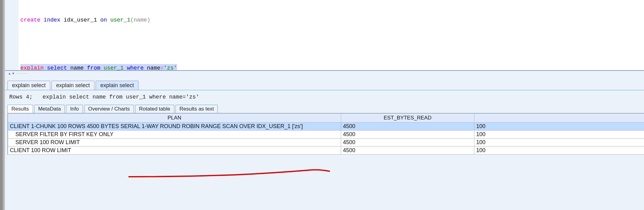 This screenshot has width=644, height=210. Describe the element at coordinates (326, 127) in the screenshot. I see `table-row: CLIENT 1-CHUNK 100 ROWS 4500 BYTES SERIA…` at that location.